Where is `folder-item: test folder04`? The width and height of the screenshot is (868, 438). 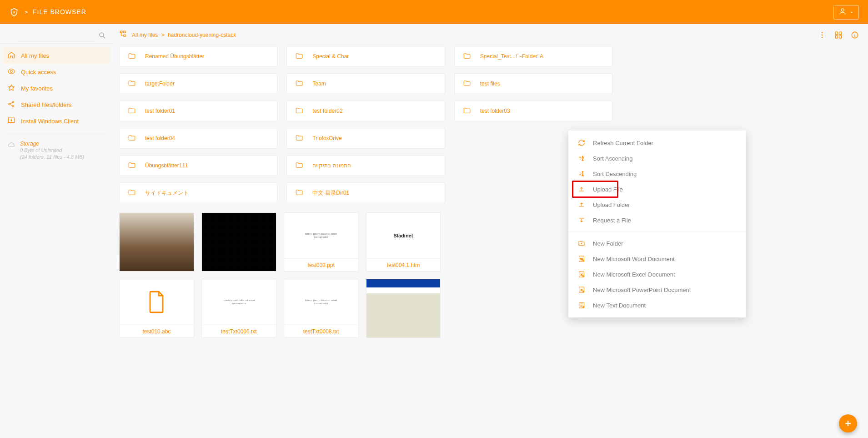 folder-item: test folder04 is located at coordinates (198, 138).